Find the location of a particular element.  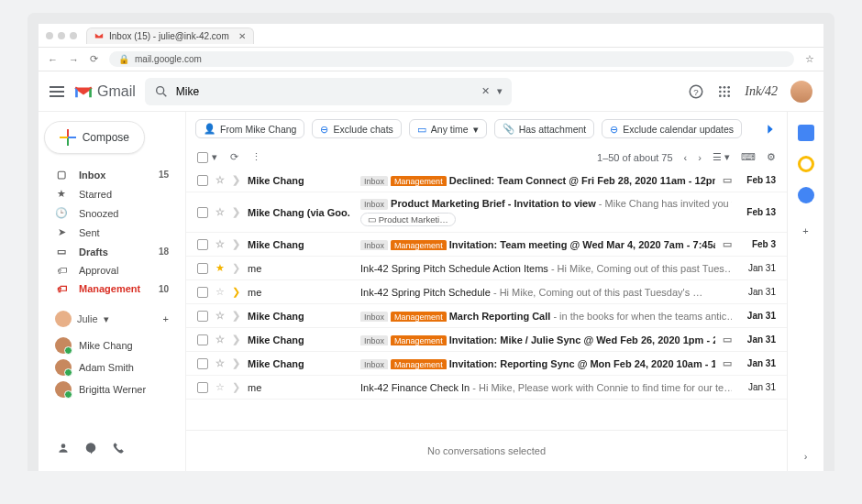

attachment-chip: ▭ Product Marketi… is located at coordinates (408, 220).